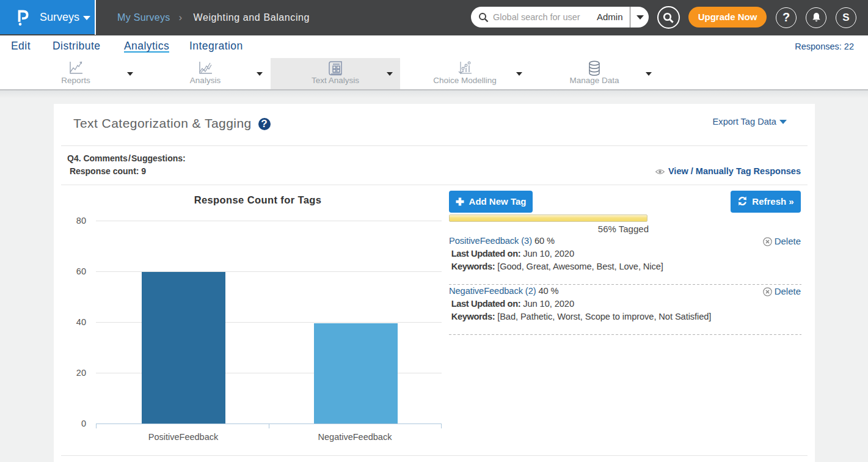  What do you see at coordinates (81, 221) in the screenshot?
I see `svg-text: 80` at bounding box center [81, 221].